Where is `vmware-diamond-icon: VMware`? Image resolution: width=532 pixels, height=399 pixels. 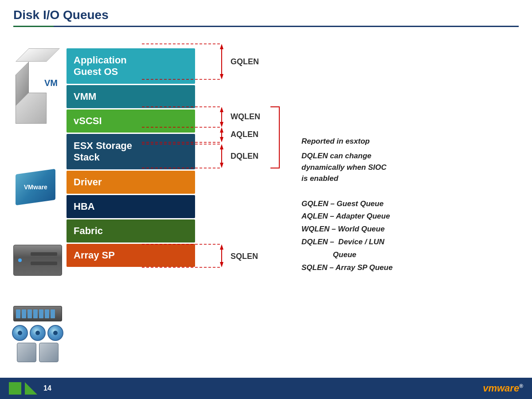
vmware-diamond-icon: VMware is located at coordinates (38, 189).